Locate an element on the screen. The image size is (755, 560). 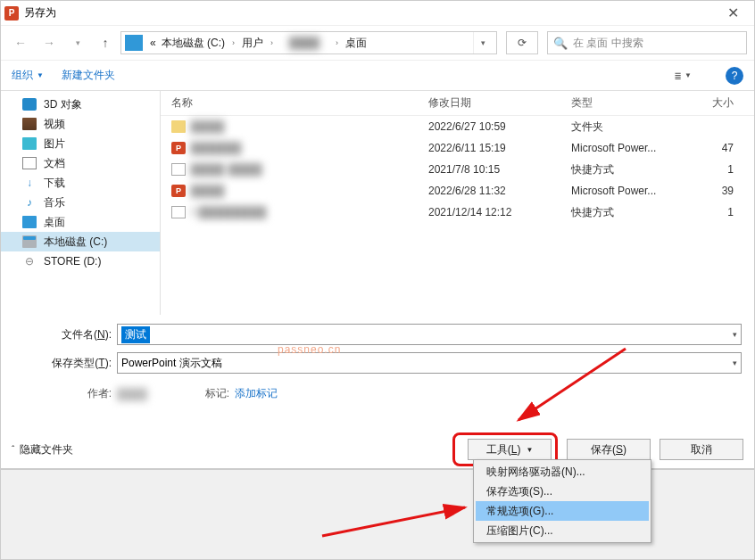
downloads-icon: ↓ is located at coordinates (29, 183).